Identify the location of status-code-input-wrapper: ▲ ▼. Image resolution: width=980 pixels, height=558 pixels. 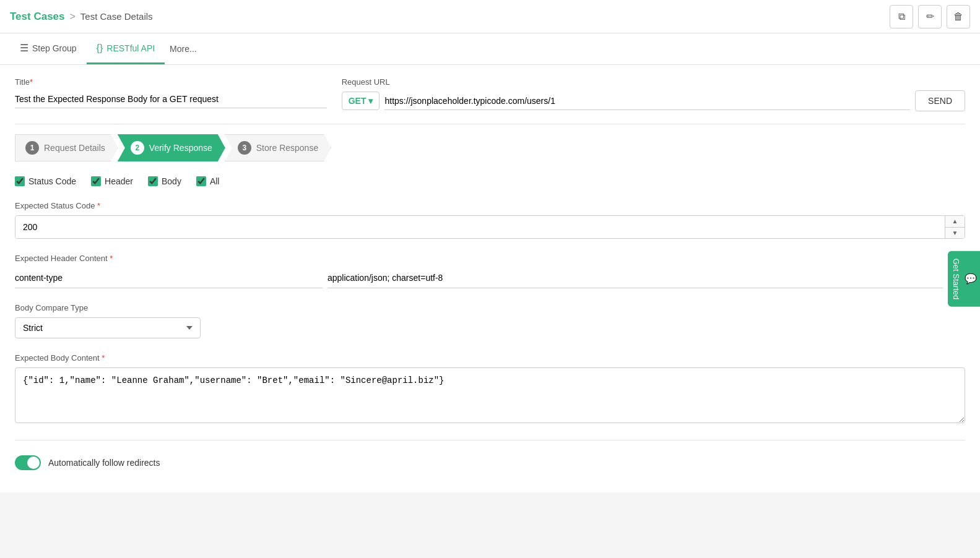
(490, 227).